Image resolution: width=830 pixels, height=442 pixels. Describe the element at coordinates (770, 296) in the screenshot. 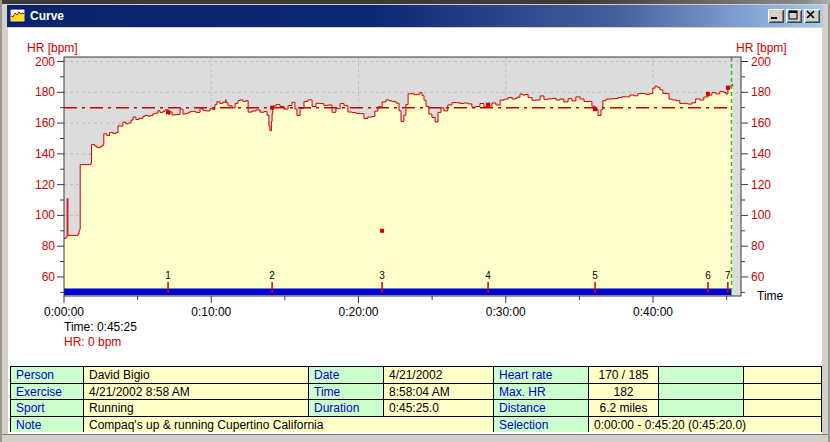

I see `time-axis-title: Time` at that location.